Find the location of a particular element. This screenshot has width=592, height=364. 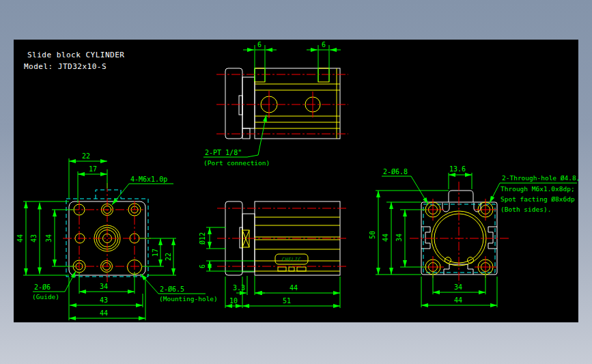

guide-label: 2-Ø6 is located at coordinates (42, 287).